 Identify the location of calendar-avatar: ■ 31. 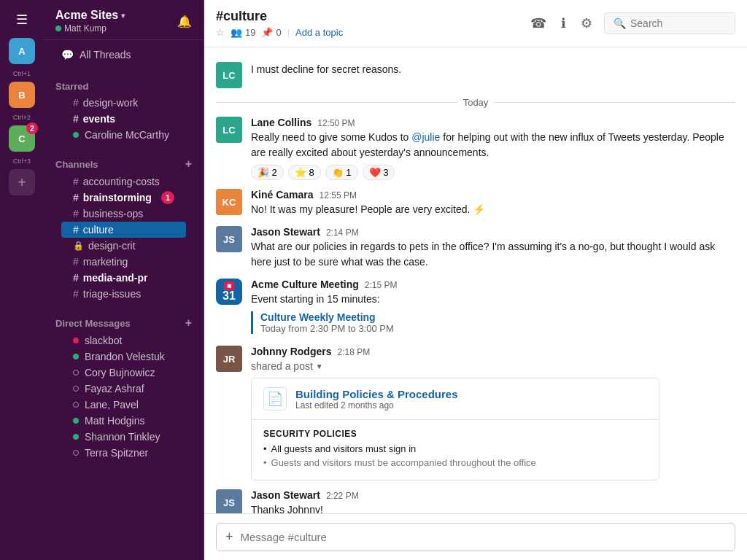
(229, 292).